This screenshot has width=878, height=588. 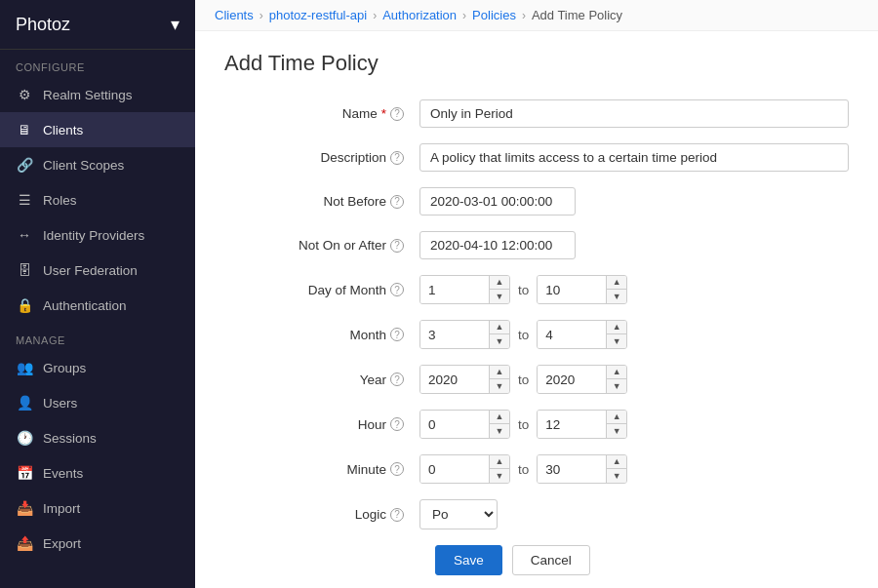 What do you see at coordinates (419, 16) in the screenshot?
I see `breadcrumb-authorization: Authorization` at bounding box center [419, 16].